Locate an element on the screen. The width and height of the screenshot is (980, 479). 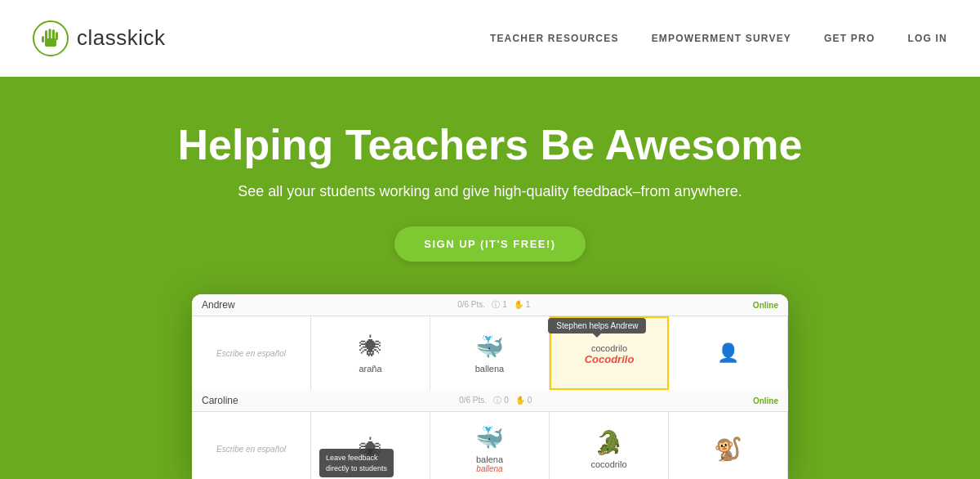
logo-area: classkick is located at coordinates (100, 38).